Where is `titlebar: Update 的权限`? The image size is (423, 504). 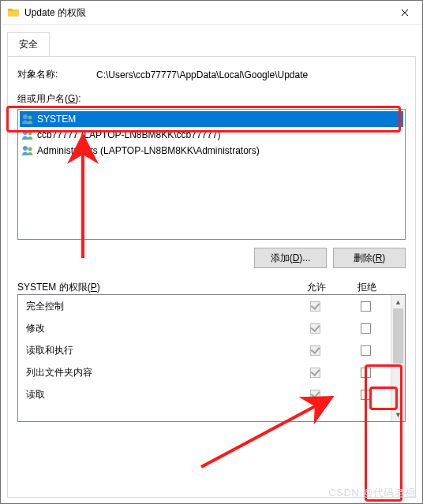
titlebar: Update 的权限 is located at coordinates (212, 13).